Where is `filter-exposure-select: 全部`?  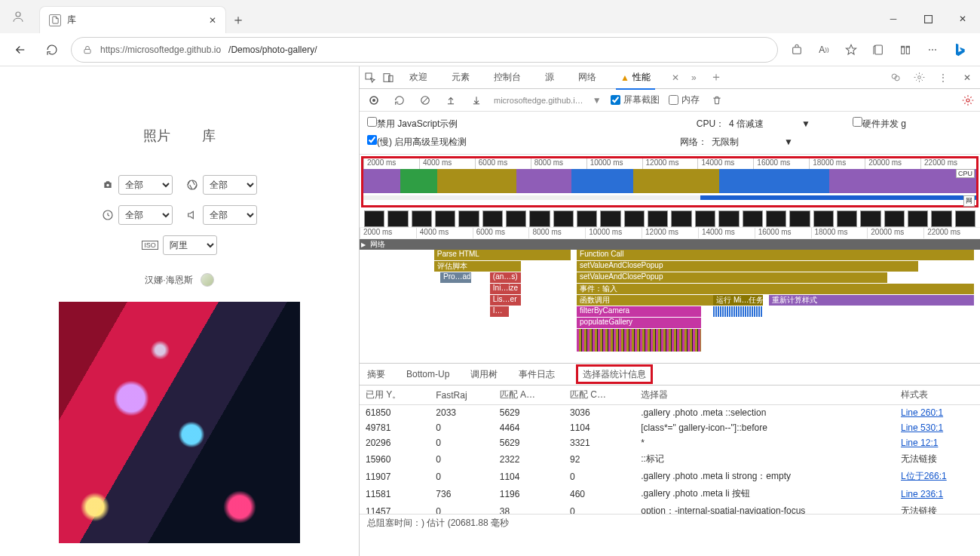
filter-exposure-select: 全部 is located at coordinates (145, 215).